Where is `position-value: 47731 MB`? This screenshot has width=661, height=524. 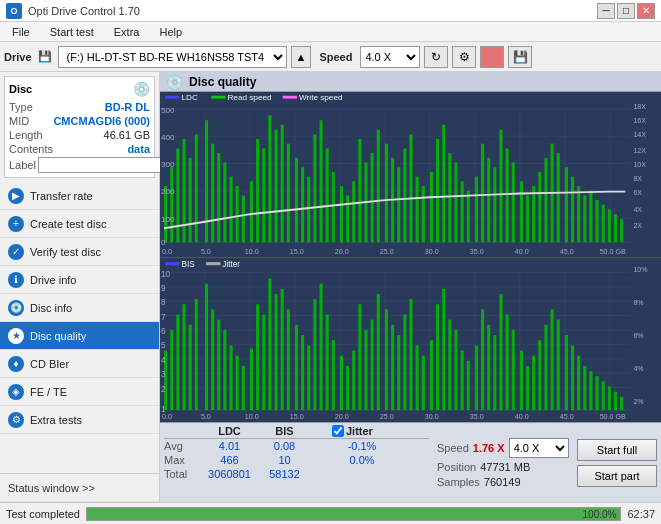
position-value: 47731 MB is located at coordinates (505, 467).